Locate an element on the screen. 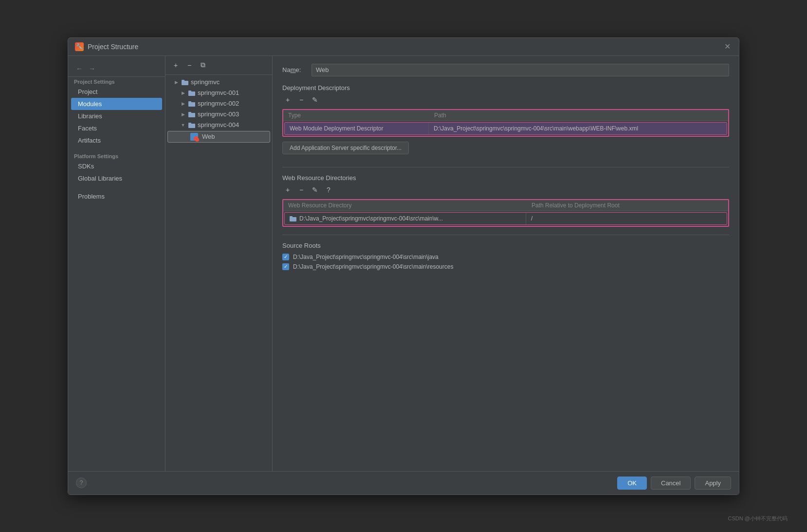  table-row: D:\Java_Project\springmvc\springmvc-004\… is located at coordinates (506, 219).